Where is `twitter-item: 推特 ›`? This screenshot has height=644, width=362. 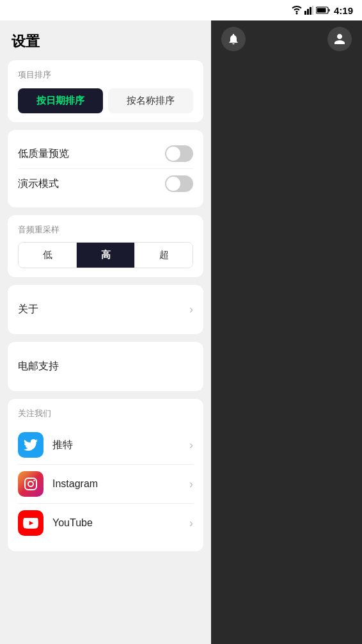
twitter-item: 推特 › is located at coordinates (106, 445).